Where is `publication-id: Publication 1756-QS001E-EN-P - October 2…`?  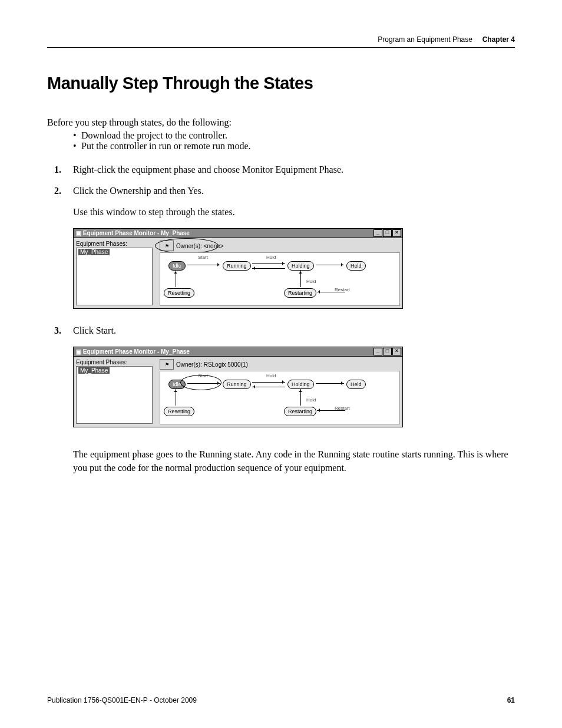
publication-id: Publication 1756-QS001E-EN-P - October 2… is located at coordinates (122, 700).